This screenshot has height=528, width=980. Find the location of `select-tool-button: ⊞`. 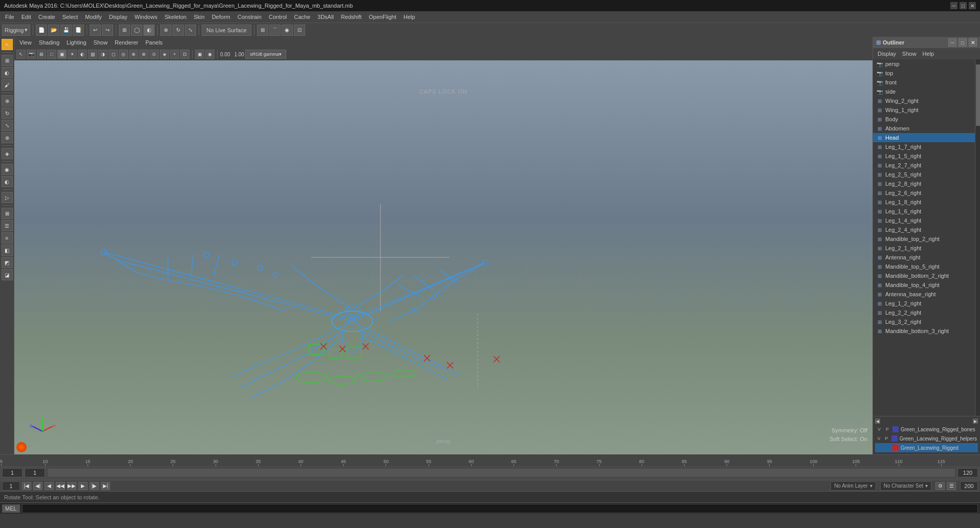

select-tool-button: ⊞ is located at coordinates (124, 30).